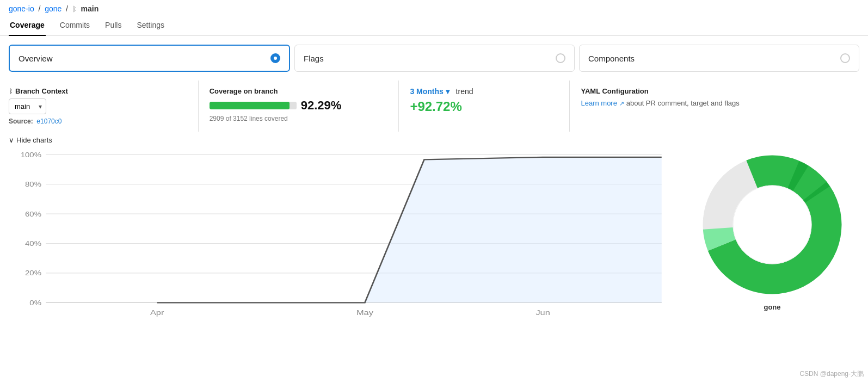 The width and height of the screenshot is (868, 383). Describe the element at coordinates (34, 140) in the screenshot. I see `hide-charts-label: Hide charts` at that location.